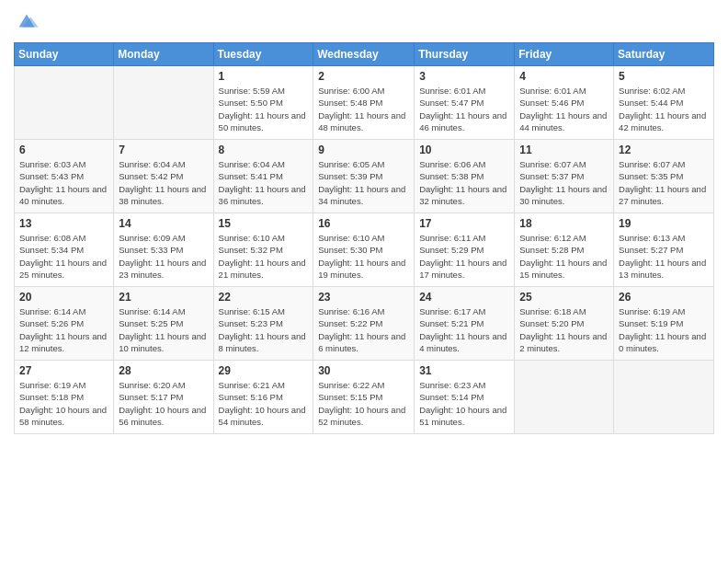  I want to click on day-info: Sunrise: 6:19 AMSunset: 5:18 PMDaylight:…, so click(64, 403).